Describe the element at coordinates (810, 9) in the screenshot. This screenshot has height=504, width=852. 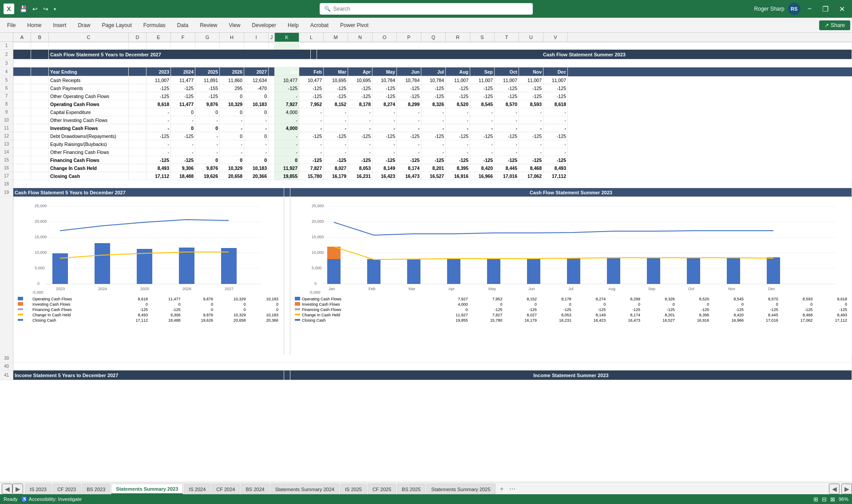
I see `minimize-button: −` at that location.